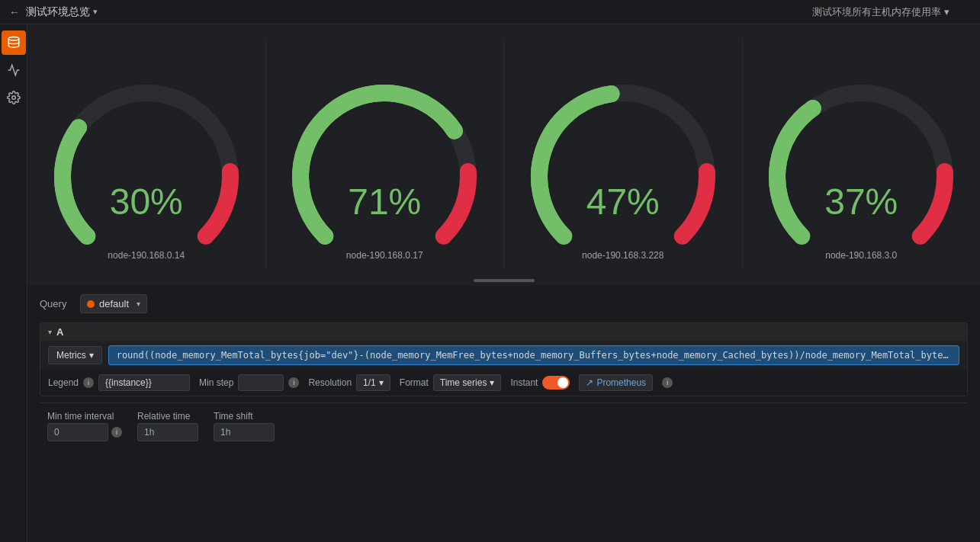  I want to click on relative-time-input, so click(168, 432).